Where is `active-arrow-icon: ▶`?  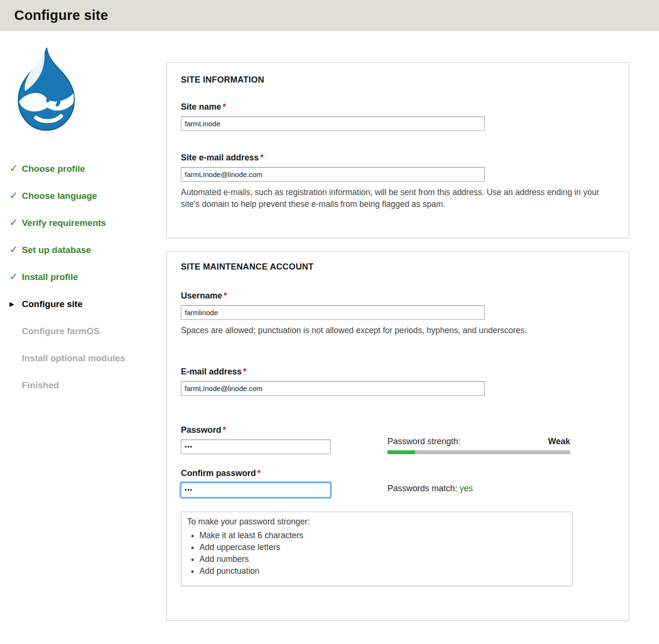
active-arrow-icon: ▶ is located at coordinates (16, 304).